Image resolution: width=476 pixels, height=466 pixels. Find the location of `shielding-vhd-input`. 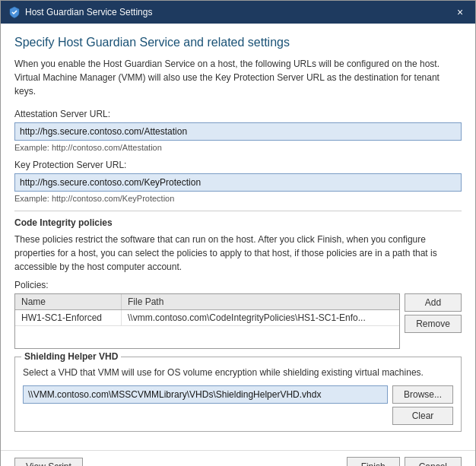

shielding-vhd-input is located at coordinates (205, 395).